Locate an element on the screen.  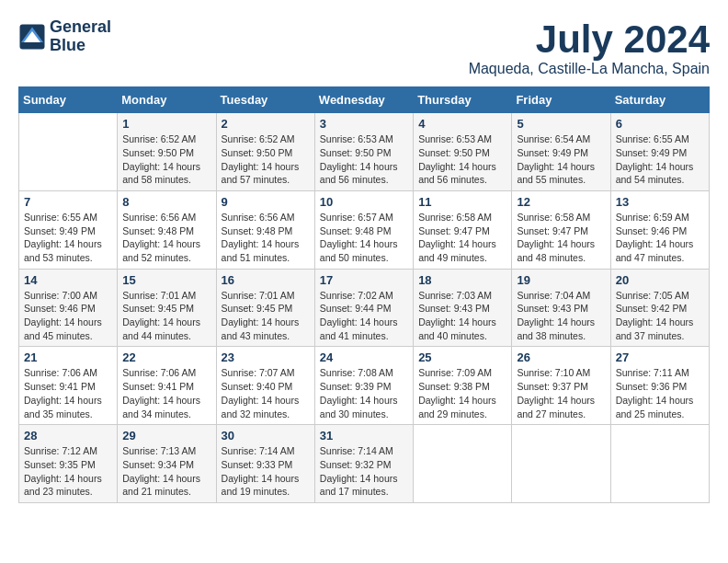
calendar-cell: 16Sunrise: 7:01 AMSunset: 9:45 PMDayligh… is located at coordinates (265, 307).